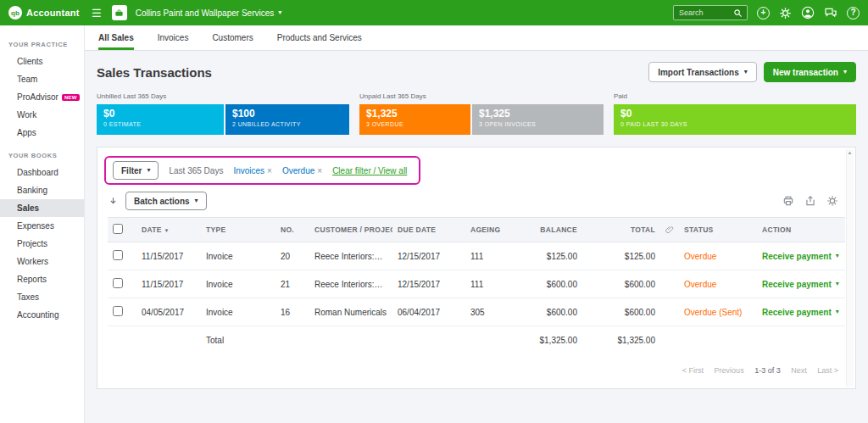 The width and height of the screenshot is (868, 423). Describe the element at coordinates (205, 14) in the screenshot. I see `company-name: Collins Paint and Wallpaper Services` at that location.